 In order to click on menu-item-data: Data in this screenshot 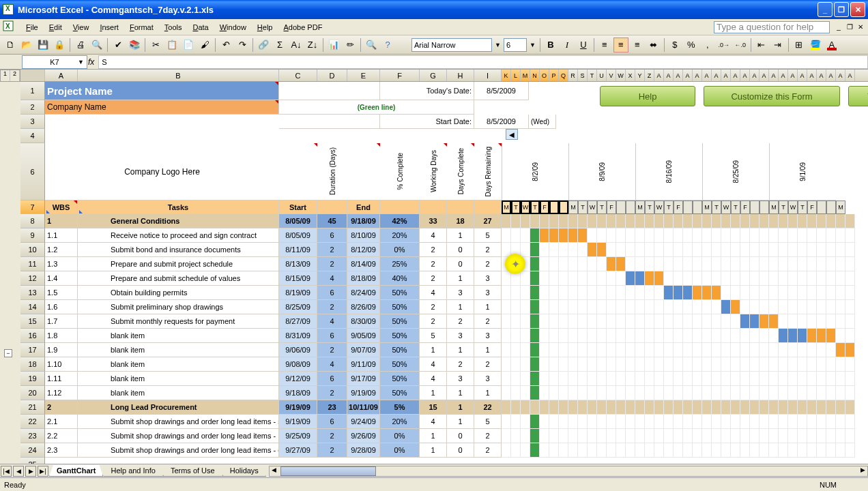, I will do `click(201, 27)`.